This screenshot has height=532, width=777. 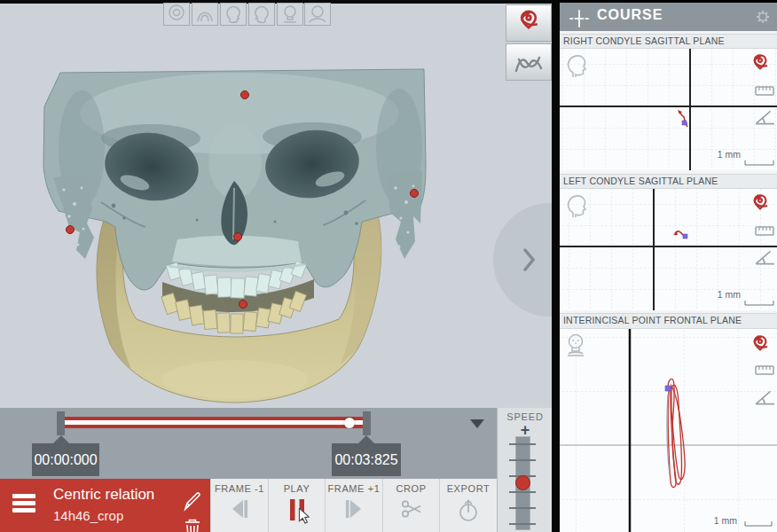 I want to click on gear-icon, so click(x=763, y=17).